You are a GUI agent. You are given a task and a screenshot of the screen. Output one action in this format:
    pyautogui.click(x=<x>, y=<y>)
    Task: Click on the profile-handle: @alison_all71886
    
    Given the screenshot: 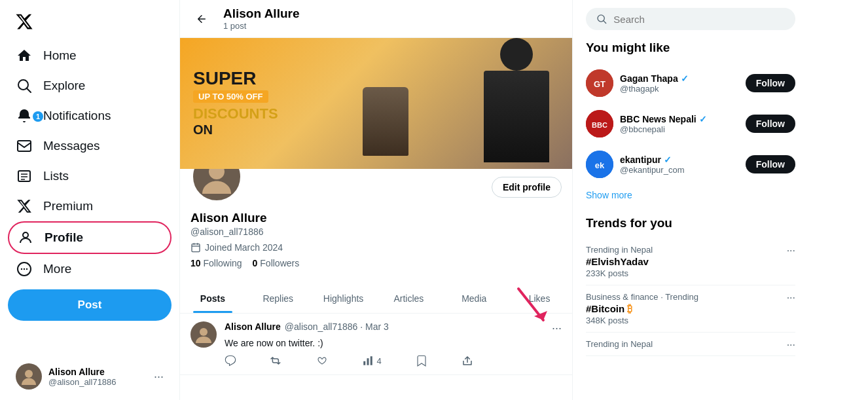 What is the action you would take?
    pyautogui.click(x=376, y=232)
    